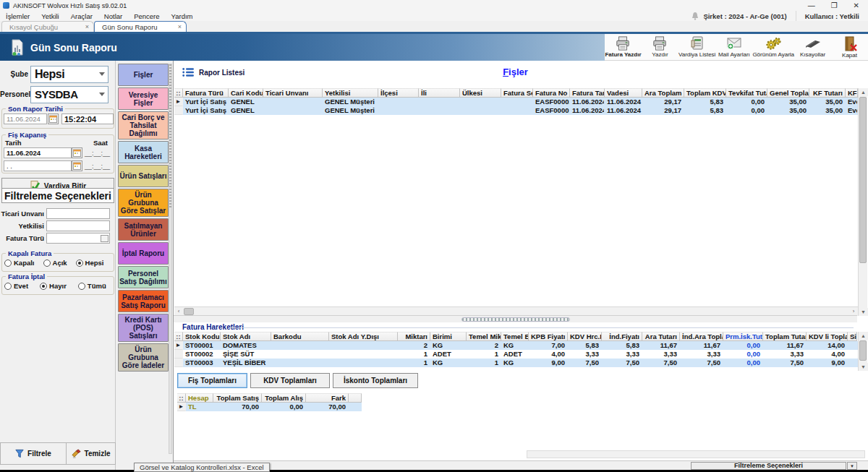 The height and width of the screenshot is (472, 868). Describe the element at coordinates (705, 93) in the screenshot. I see `column-header: Toplam KDV` at that location.